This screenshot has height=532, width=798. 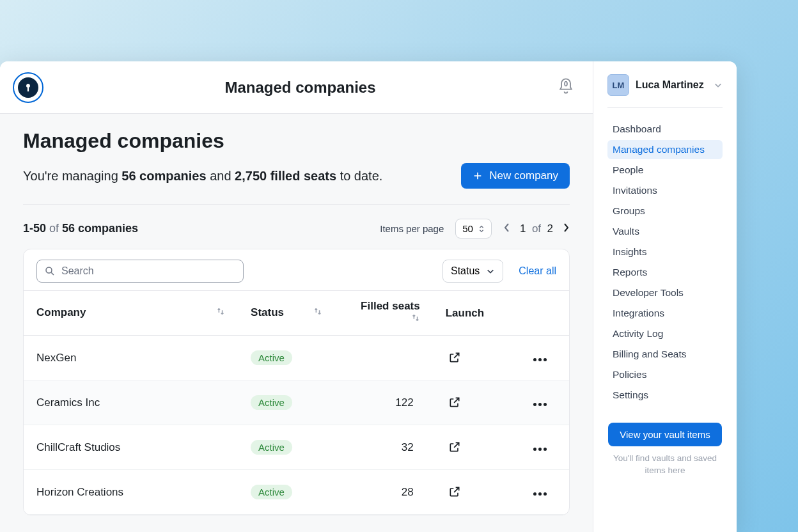 I want to click on search-input, so click(x=140, y=271).